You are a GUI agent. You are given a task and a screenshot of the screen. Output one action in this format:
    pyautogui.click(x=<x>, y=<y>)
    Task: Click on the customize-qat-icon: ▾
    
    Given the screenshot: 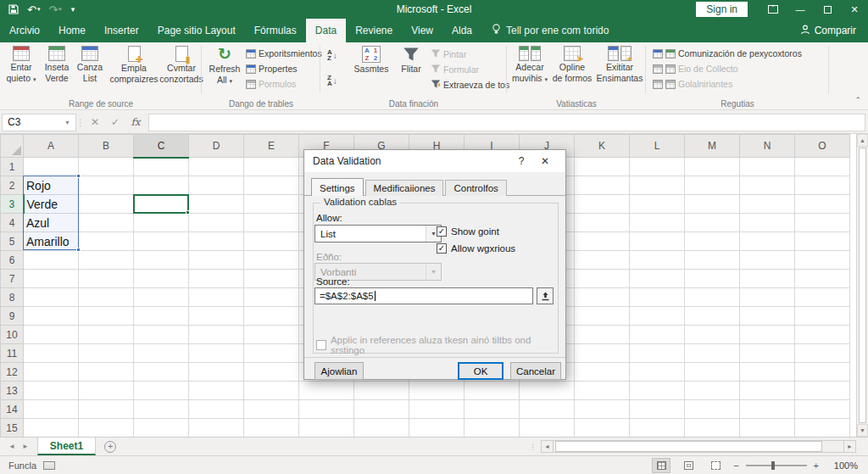 What is the action you would take?
    pyautogui.click(x=73, y=9)
    